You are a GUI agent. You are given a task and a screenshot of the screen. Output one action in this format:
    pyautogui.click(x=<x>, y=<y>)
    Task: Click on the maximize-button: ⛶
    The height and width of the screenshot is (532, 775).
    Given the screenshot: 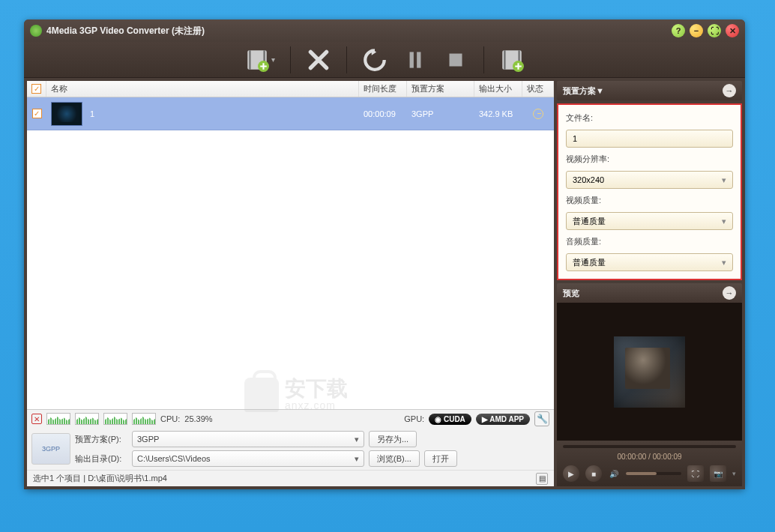 What is the action you would take?
    pyautogui.click(x=714, y=31)
    